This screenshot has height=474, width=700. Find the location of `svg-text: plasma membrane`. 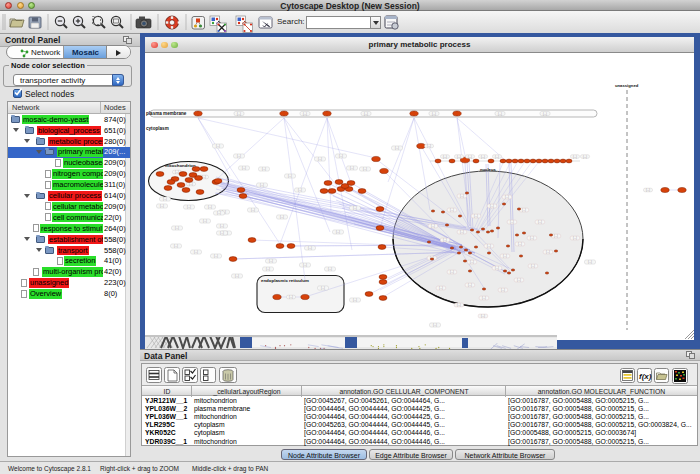

svg-text: plasma membrane is located at coordinates (166, 114).